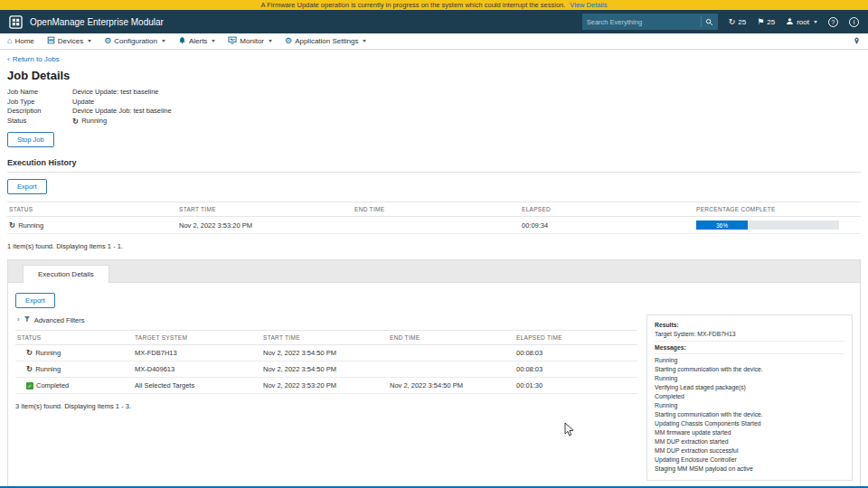  I want to click on history-summary: 1 item(s) found. Displaying items 1 - 1., so click(434, 246).